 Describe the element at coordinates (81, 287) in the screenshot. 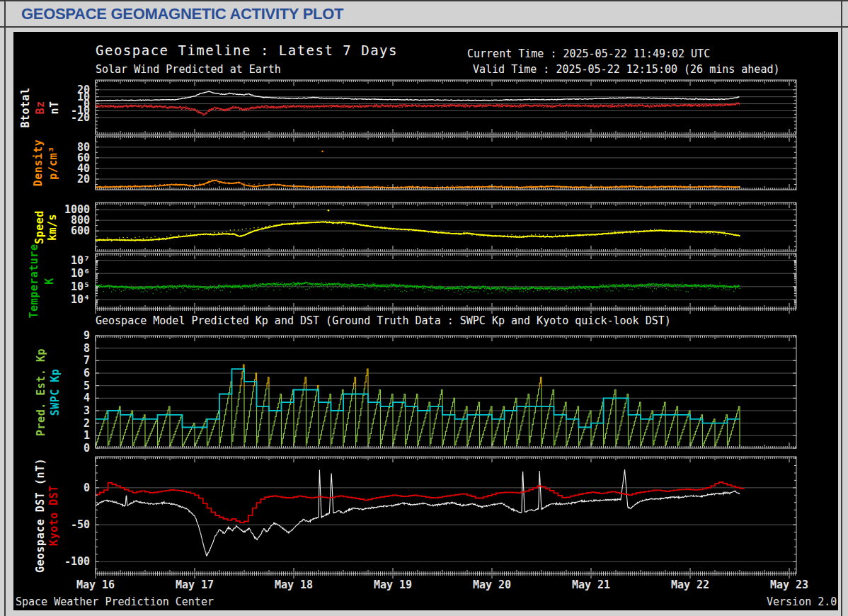

I see `y-tick-label: 10⁵` at that location.